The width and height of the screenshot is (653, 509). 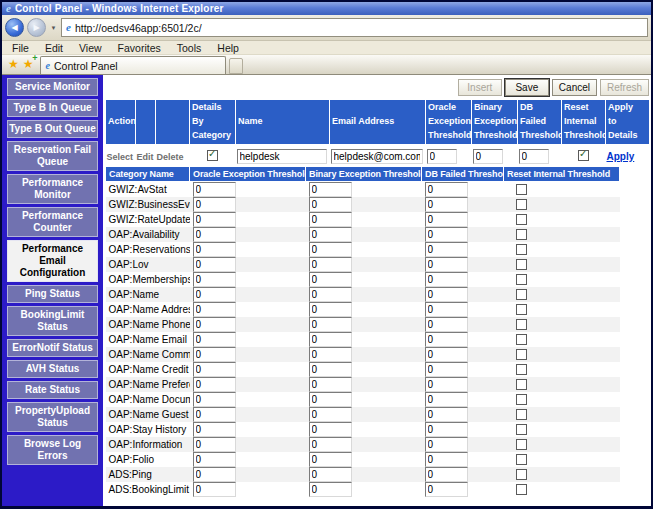 I want to click on sidebar-item-rate-status: Rate Status, so click(x=52, y=390).